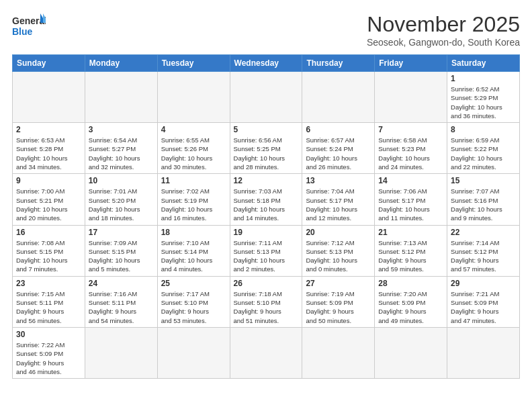 This screenshot has height=411, width=532. Describe the element at coordinates (266, 153) in the screenshot. I see `day-info: Sunrise: 6:56 AM Sunset: 5:25 PM Dayligh…` at that location.